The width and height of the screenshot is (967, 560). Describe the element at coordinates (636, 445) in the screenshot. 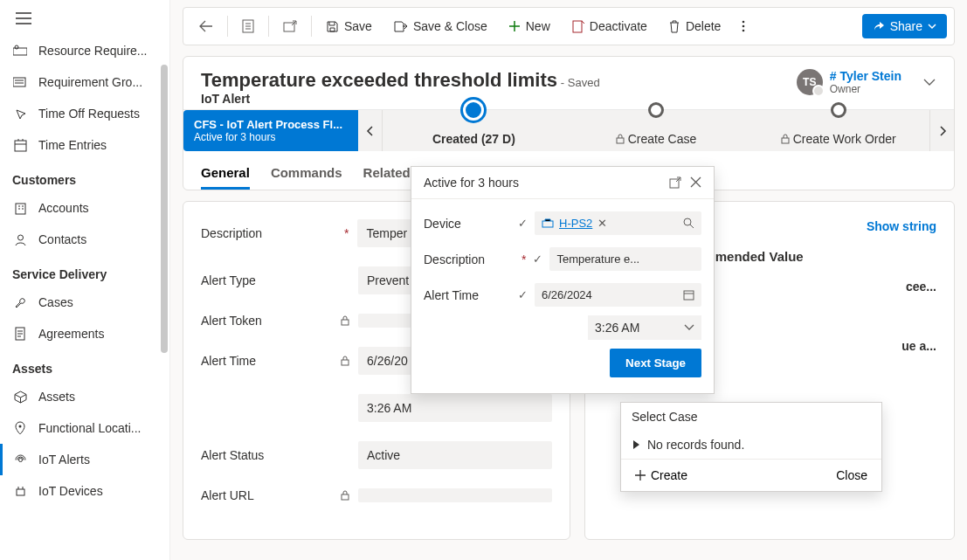

I see `caret-right-icon` at that location.